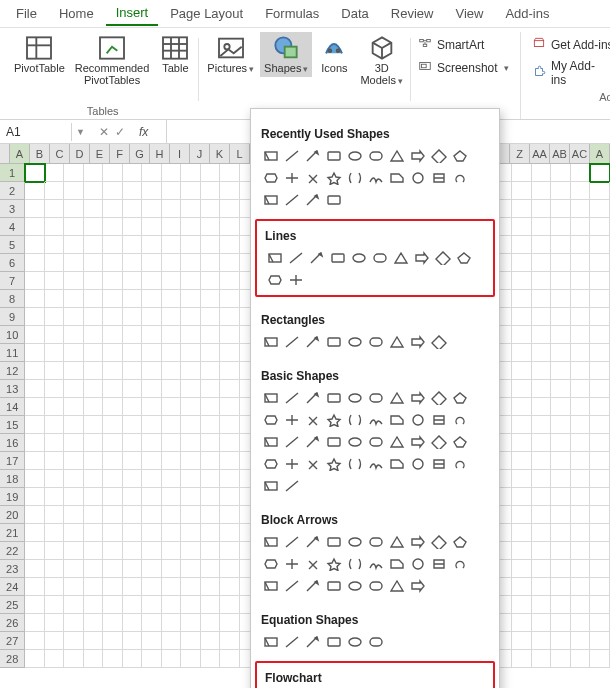 The width and height of the screenshot is (610, 688). What do you see at coordinates (600, 154) in the screenshot?
I see `col-header: A` at bounding box center [600, 154].